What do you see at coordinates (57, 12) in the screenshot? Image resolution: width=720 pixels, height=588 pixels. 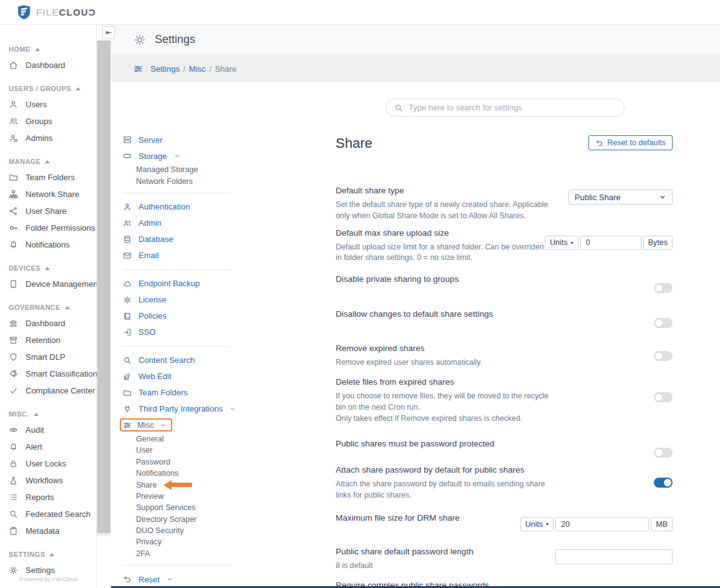 I see `filecloud-logo: FILECLOUƆ` at bounding box center [57, 12].